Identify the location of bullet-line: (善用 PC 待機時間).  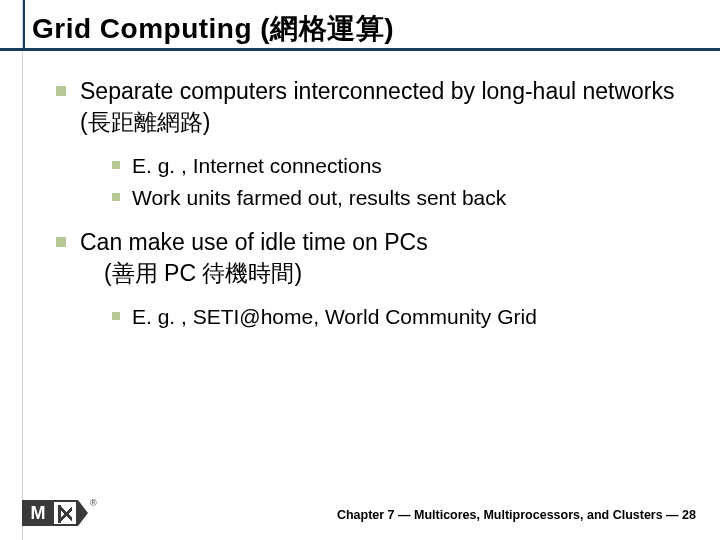
(254, 274).